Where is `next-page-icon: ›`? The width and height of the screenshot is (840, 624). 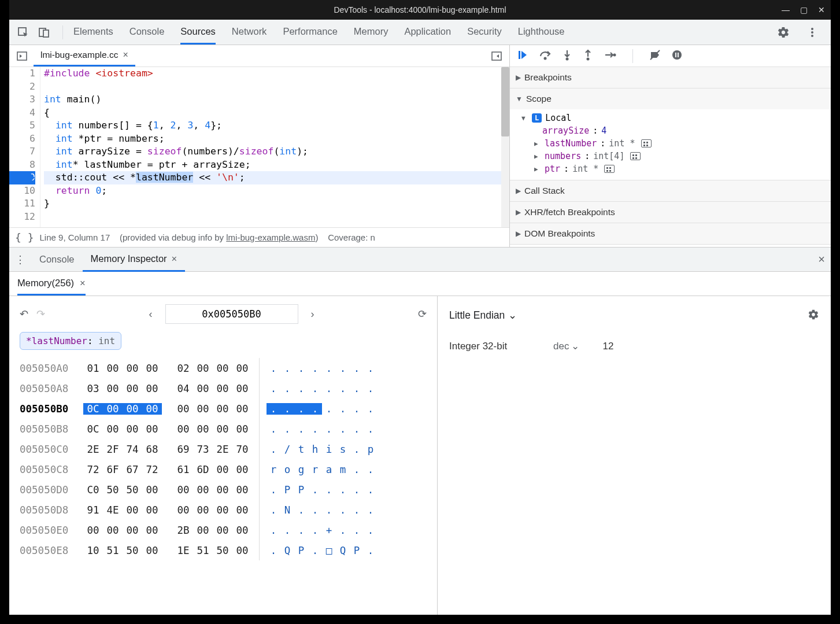 next-page-icon: › is located at coordinates (313, 315).